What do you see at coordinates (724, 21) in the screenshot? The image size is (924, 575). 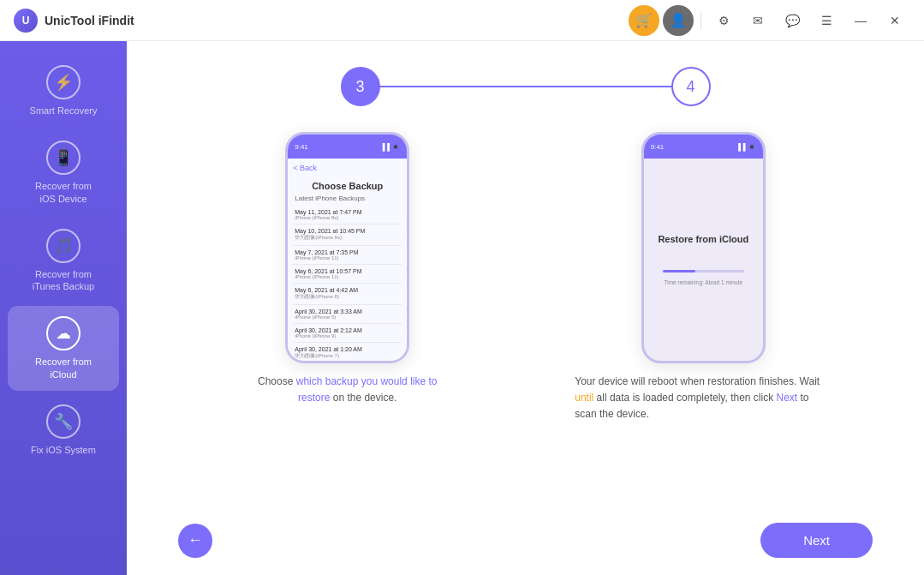 I see `settings-icon: ⚙` at bounding box center [724, 21].